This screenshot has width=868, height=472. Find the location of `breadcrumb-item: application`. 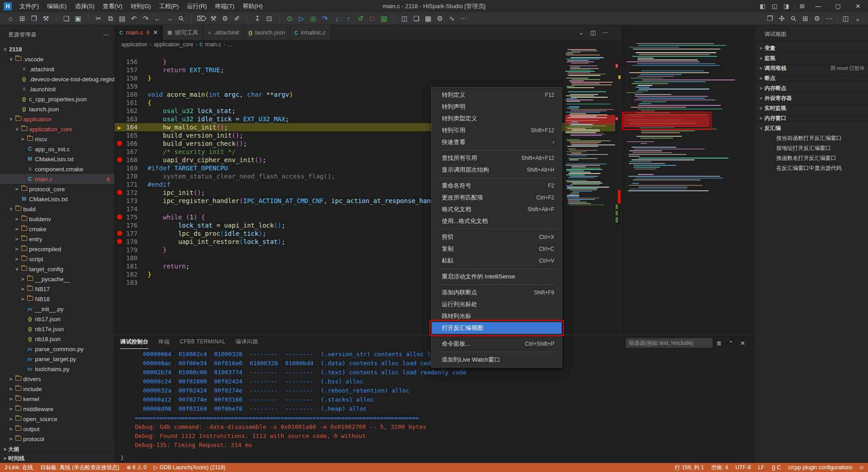

breadcrumb-item: application is located at coordinates (134, 45).